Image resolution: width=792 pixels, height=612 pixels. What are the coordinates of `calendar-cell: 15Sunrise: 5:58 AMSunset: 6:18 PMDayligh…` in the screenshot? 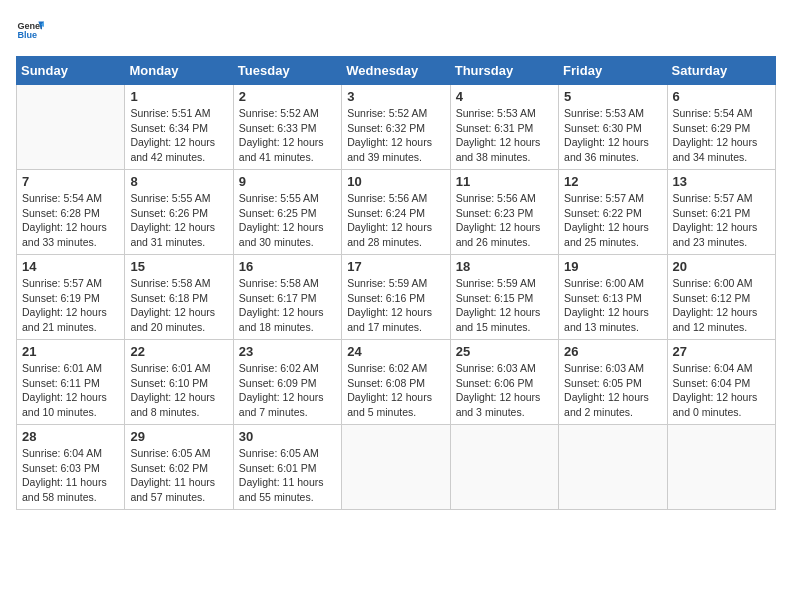 It's located at (179, 298).